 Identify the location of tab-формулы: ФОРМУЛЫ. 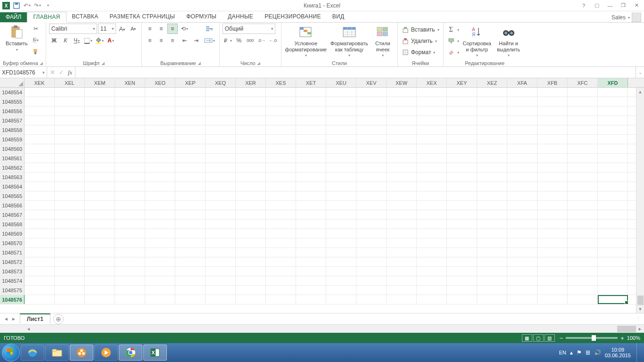
(201, 17).